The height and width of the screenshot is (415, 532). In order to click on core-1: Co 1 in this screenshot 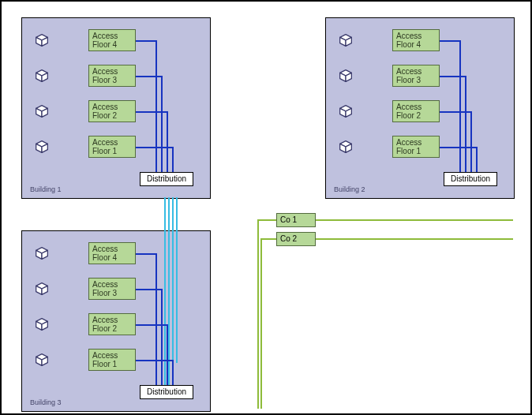, I will do `click(296, 220)`.